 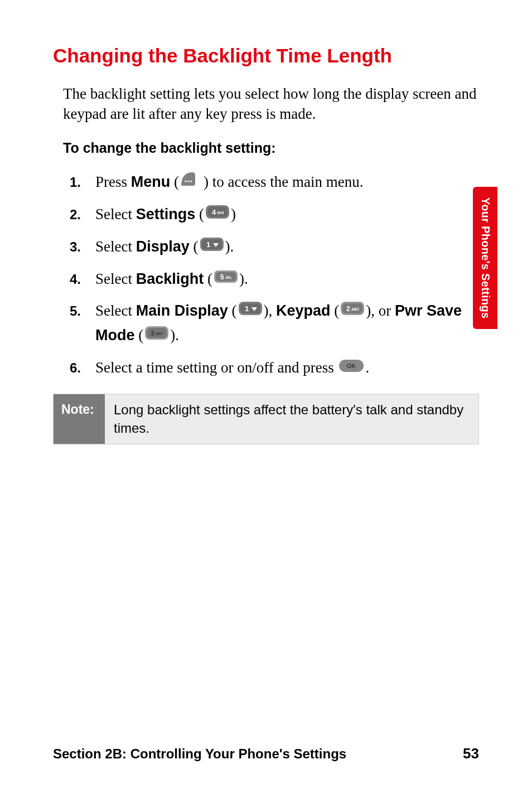 What do you see at coordinates (274, 323) in the screenshot?
I see `step-5: 5. Select Main Display (1), Keypad (2ABC…` at bounding box center [274, 323].